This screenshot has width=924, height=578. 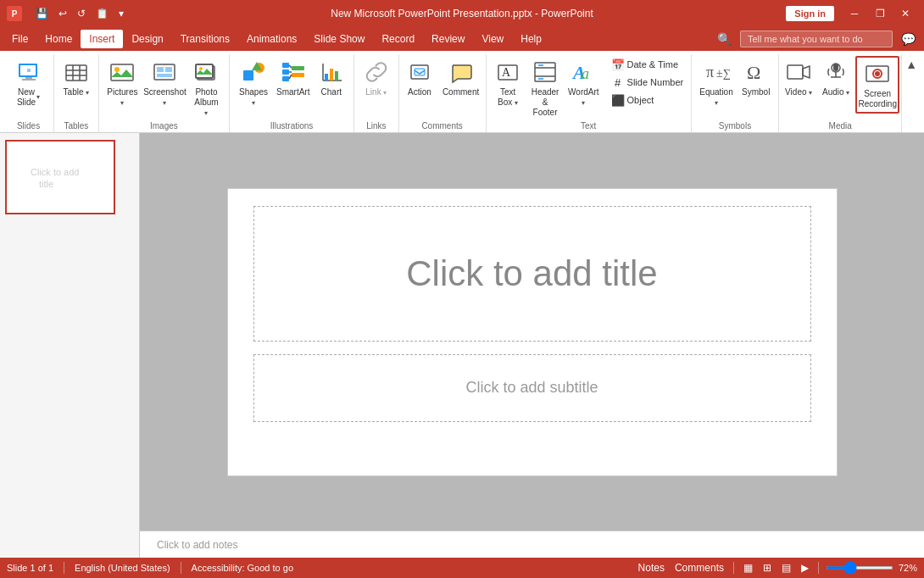 What do you see at coordinates (253, 97) in the screenshot?
I see `shapes-label: Shapes ▾` at bounding box center [253, 97].